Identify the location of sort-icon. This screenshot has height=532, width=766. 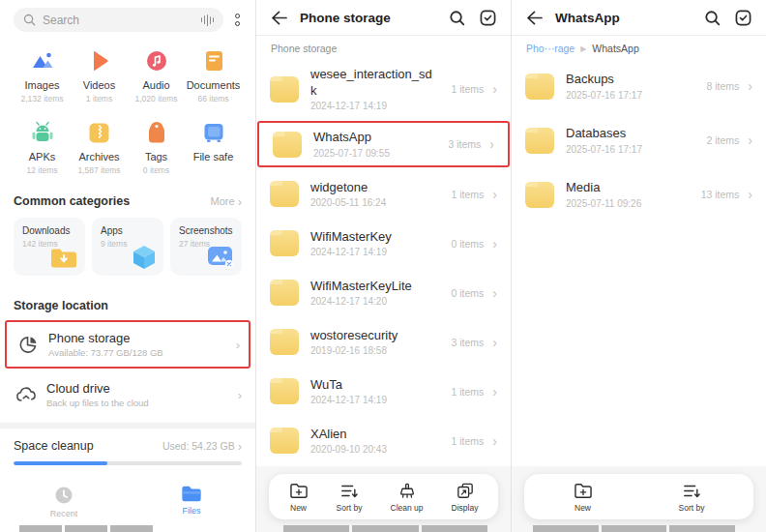
(692, 491).